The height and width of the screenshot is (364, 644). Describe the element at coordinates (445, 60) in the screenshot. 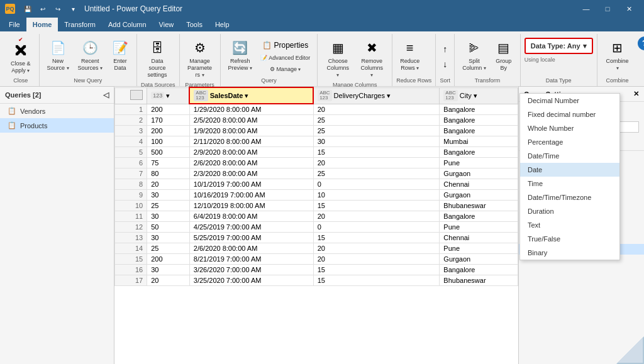

I see `ribbon-group-sort: ↑ ↓ Sort` at that location.